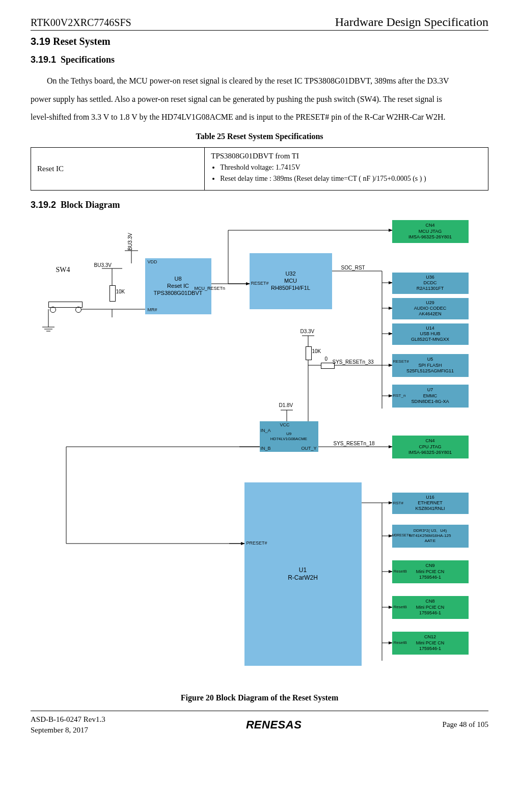 This screenshot has height=812, width=519. What do you see at coordinates (260, 723) in the screenshot?
I see `page-footer: ASD-B-16-0247 Rev1.3 September 8, 2017 R…` at bounding box center [260, 723].